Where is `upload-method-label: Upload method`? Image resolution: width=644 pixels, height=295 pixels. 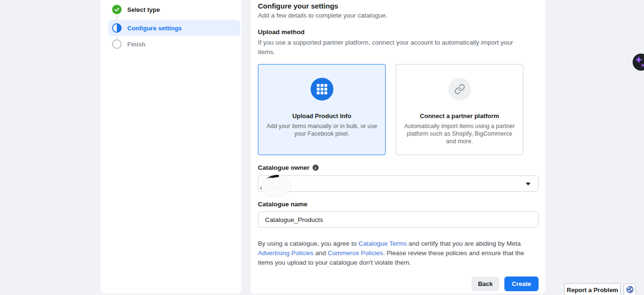 upload-method-label: Upload method is located at coordinates (281, 32).